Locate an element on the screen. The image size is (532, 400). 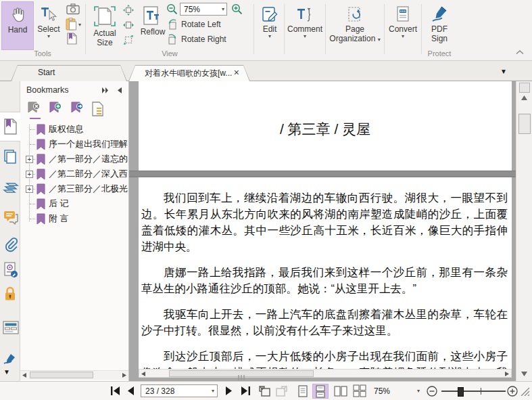
sidebar-item-pages is located at coordinates (10, 156).